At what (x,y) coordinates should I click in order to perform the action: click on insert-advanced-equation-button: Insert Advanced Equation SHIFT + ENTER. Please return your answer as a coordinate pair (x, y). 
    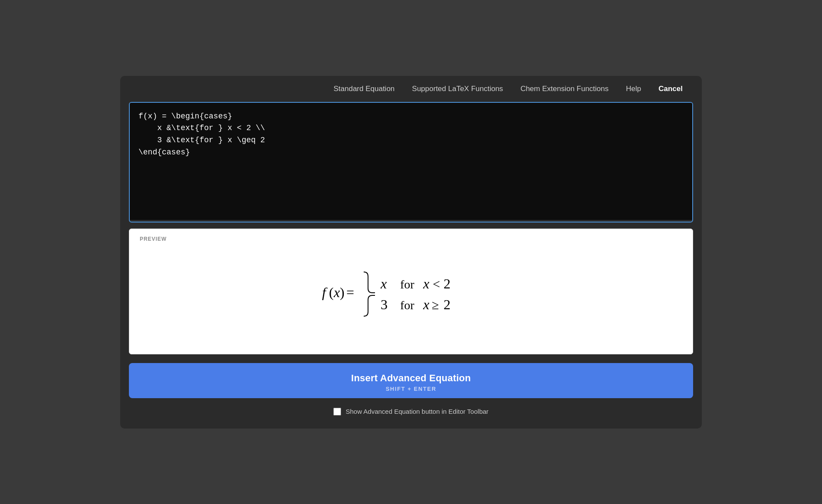
    Looking at the image, I should click on (411, 381).